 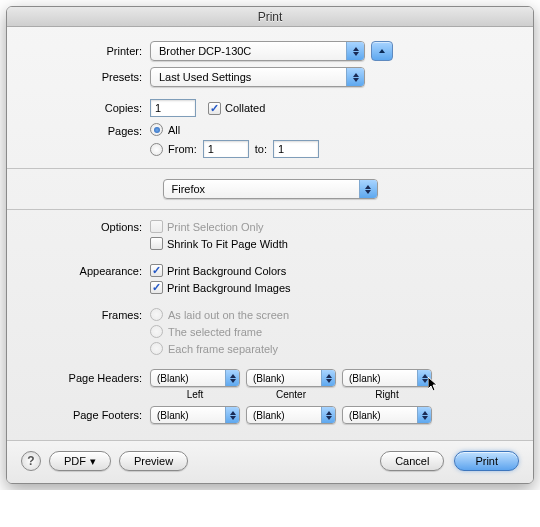 What do you see at coordinates (486, 461) in the screenshot?
I see `print-label: Print` at bounding box center [486, 461].